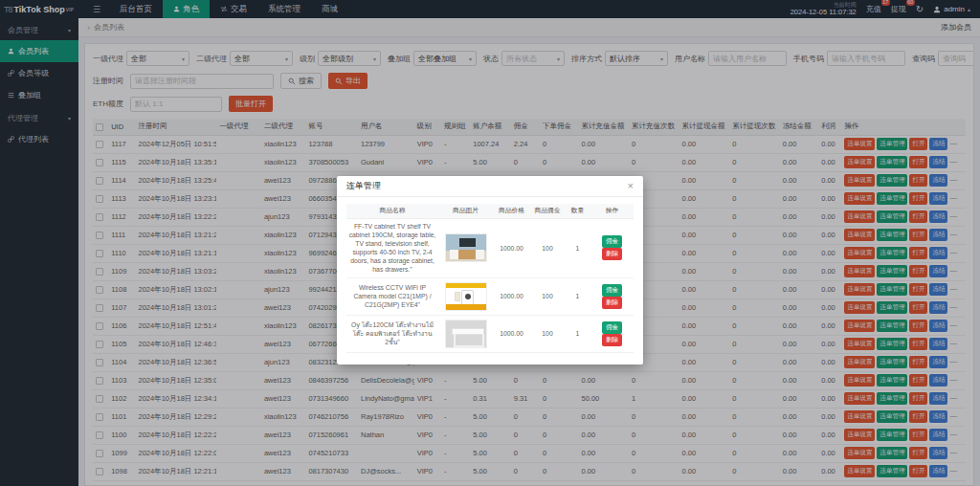 Image resolution: width=980 pixels, height=486 pixels. I want to click on product-name: Wireless CCTV WiFi IP Camera model C21(1…, so click(392, 297).